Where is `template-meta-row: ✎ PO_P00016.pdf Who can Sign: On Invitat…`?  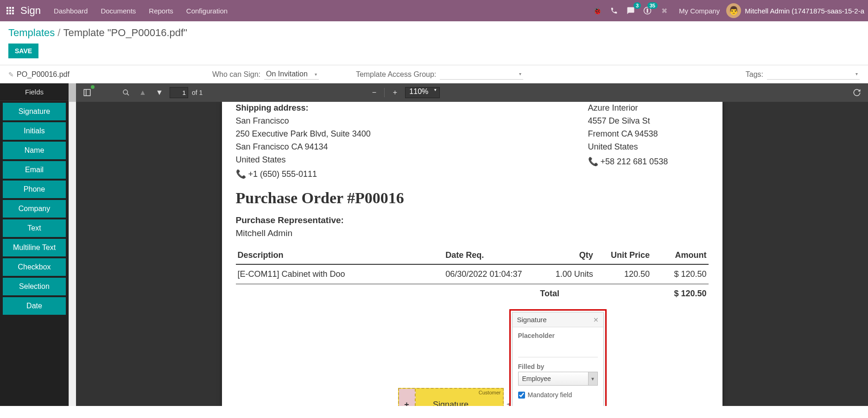
template-meta-row: ✎ PO_P00016.pdf Who can Sign: On Invitat… is located at coordinates (434, 74).